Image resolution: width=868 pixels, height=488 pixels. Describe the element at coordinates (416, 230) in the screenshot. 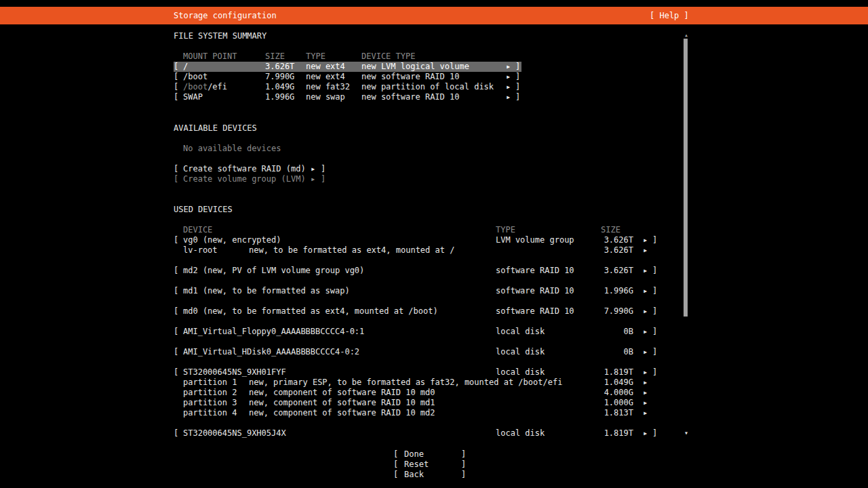

I see `used-devices-column-headers: DEVICE TYPE SIZE` at that location.